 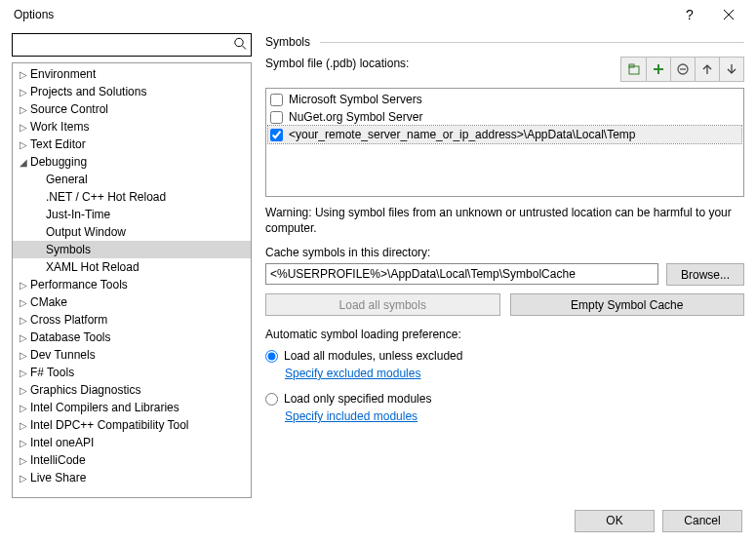 What do you see at coordinates (79, 285) in the screenshot?
I see `tree-item-label: Performance Tools` at bounding box center [79, 285].